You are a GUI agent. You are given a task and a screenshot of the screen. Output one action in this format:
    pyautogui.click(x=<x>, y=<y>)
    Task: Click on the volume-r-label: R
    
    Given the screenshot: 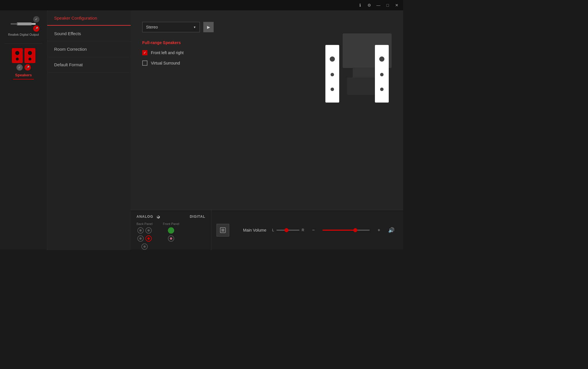 What is the action you would take?
    pyautogui.click(x=303, y=230)
    